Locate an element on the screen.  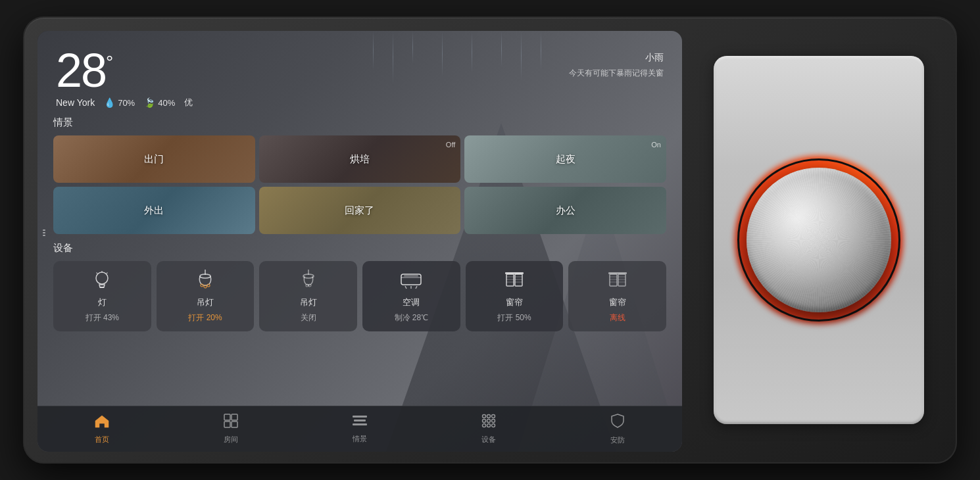
weather-right: 小雨 今天有可能下暴雨记得关窗 is located at coordinates (616, 63).